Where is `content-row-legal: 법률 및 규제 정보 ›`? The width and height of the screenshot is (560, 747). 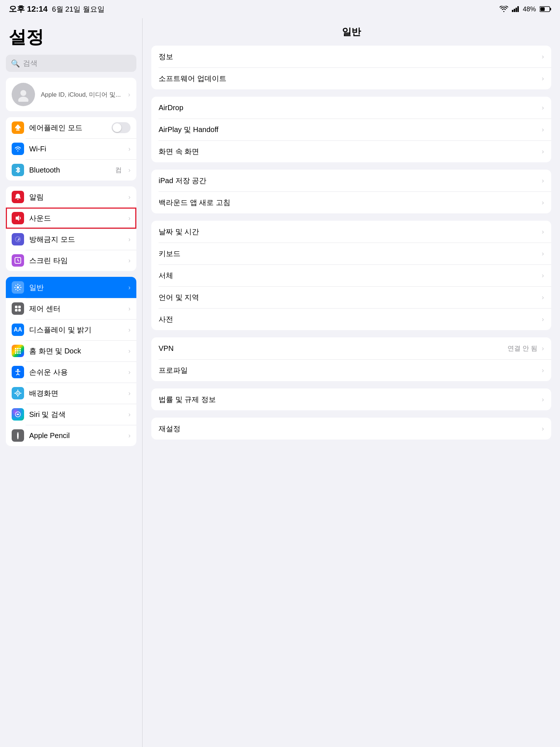 content-row-legal: 법률 및 규제 정보 › is located at coordinates (351, 399).